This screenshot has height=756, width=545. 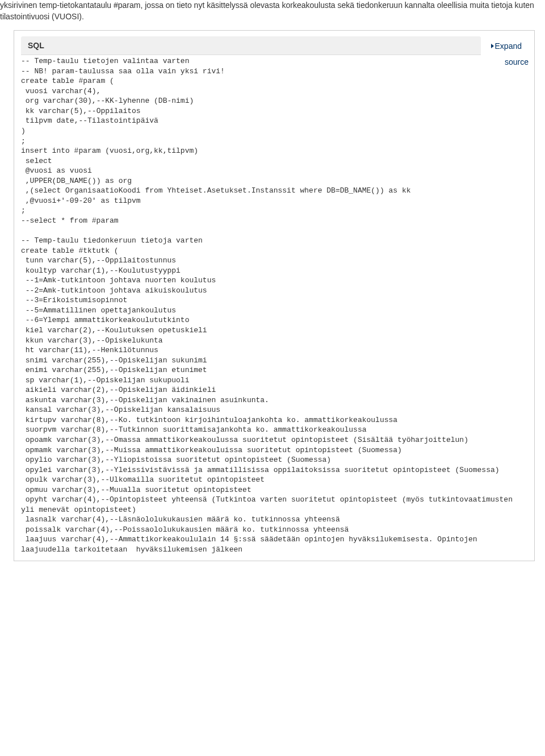 What do you see at coordinates (251, 45) in the screenshot?
I see `code-header: SQL` at bounding box center [251, 45].